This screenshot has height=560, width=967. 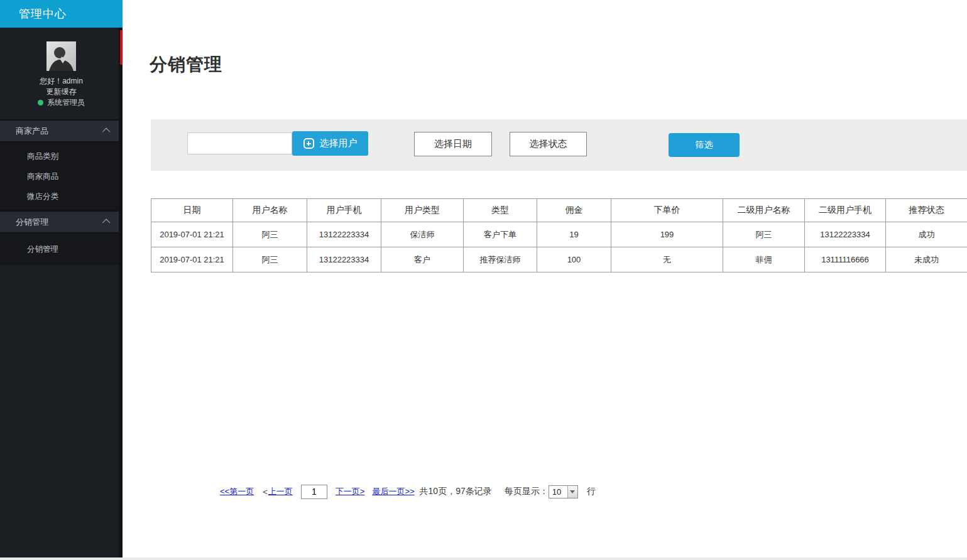 I want to click on col-header-type: 类型, so click(x=500, y=211).